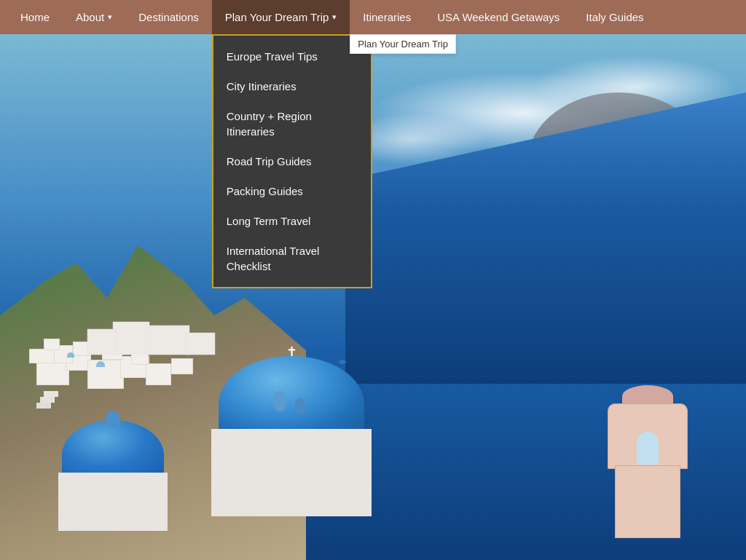 The width and height of the screenshot is (746, 560). I want to click on nav-itineraries: Itineraries Plan Your Dream Trip, so click(387, 17).